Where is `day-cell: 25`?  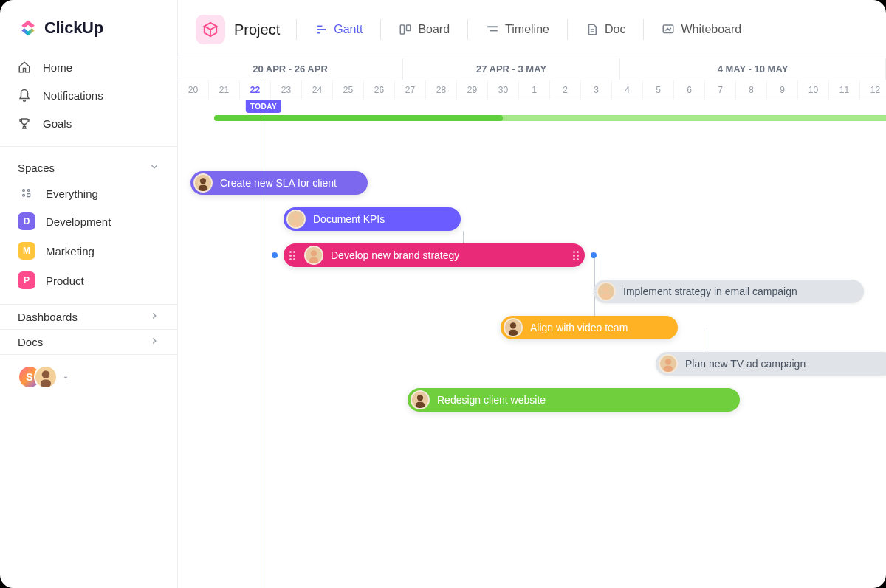
day-cell: 25 is located at coordinates (348, 90).